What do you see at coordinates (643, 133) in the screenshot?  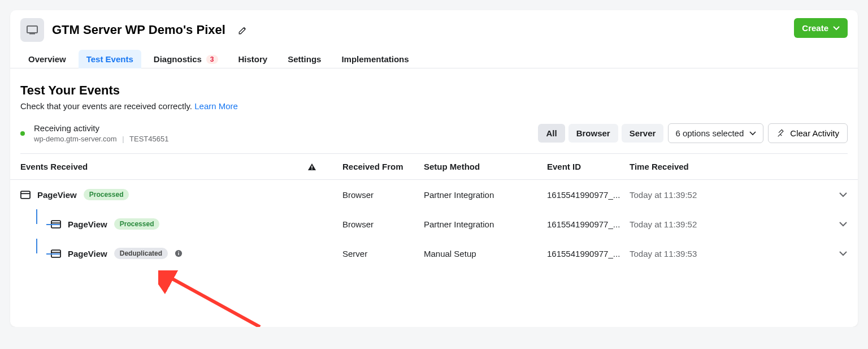 I see `filter-server: Server` at bounding box center [643, 133].